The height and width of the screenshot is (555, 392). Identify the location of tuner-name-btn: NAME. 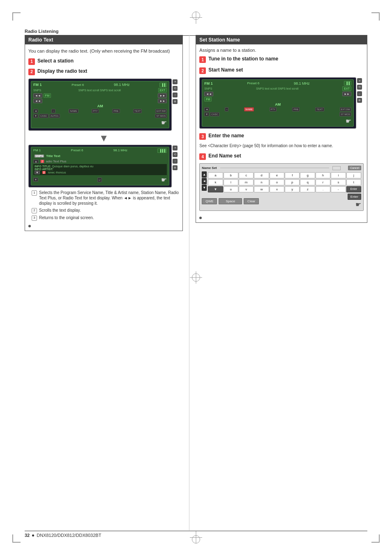
(73, 111).